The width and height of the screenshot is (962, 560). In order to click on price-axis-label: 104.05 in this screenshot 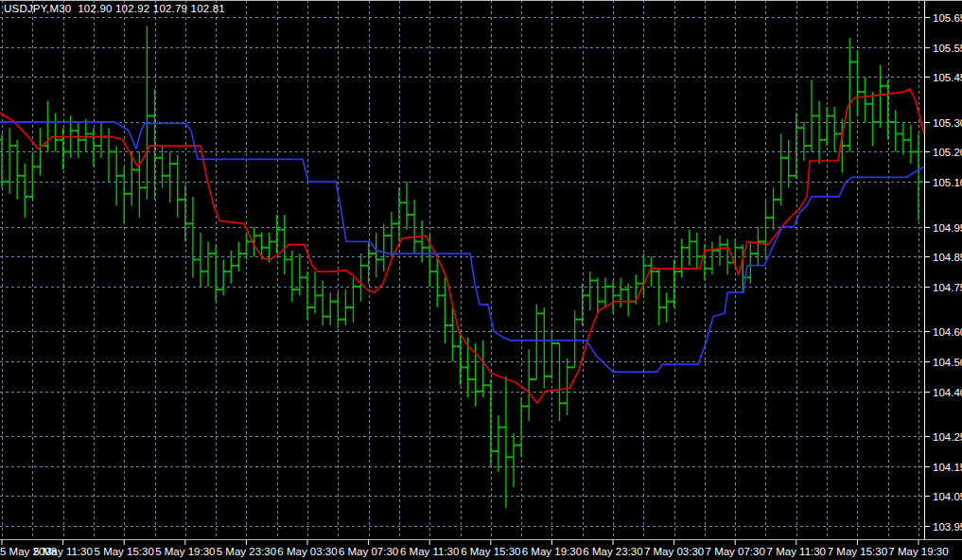, I will do `click(948, 497)`.